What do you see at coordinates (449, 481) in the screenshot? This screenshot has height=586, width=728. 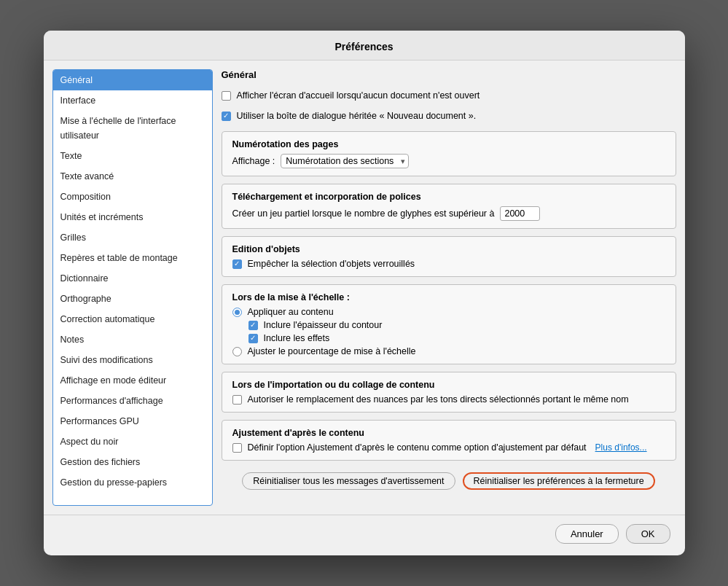 I see `action-buttons: Réinitialiser tous les messages d'averti…` at bounding box center [449, 481].